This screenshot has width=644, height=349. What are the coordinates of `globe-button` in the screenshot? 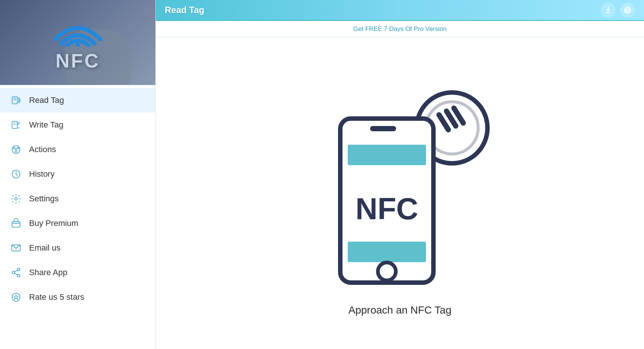 It's located at (628, 10).